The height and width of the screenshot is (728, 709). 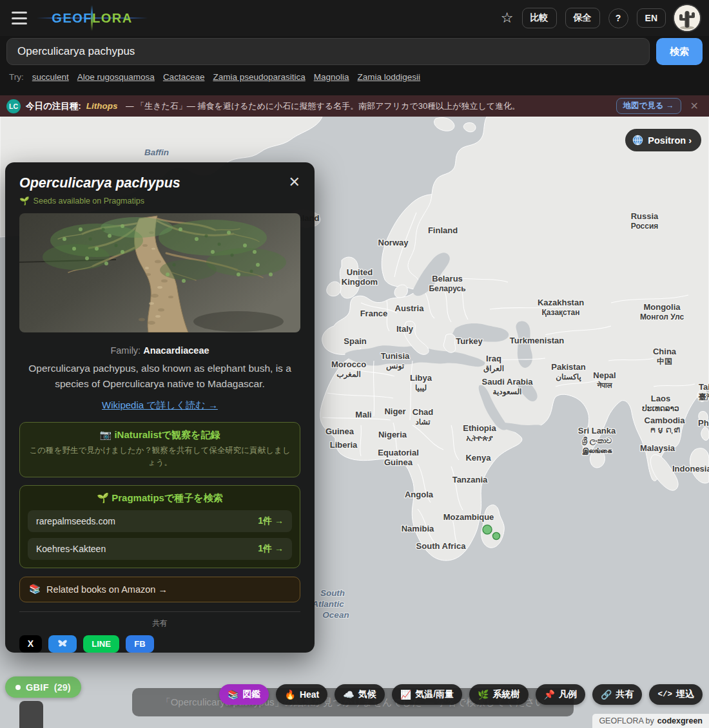 What do you see at coordinates (302, 694) in the screenshot?
I see `tool-button-Heat: 🔥Heat` at bounding box center [302, 694].